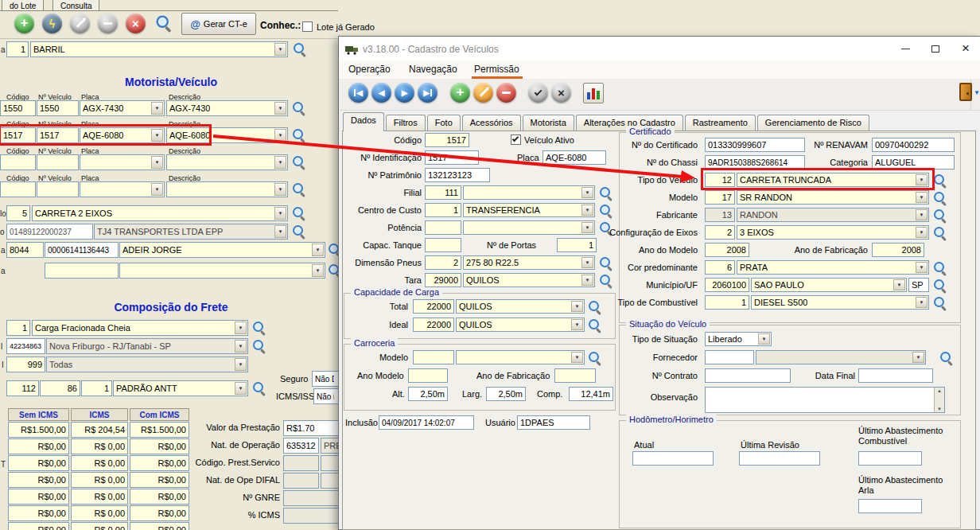 This screenshot has width=980, height=530. I want to click on modelo-code-field: 17, so click(720, 197).